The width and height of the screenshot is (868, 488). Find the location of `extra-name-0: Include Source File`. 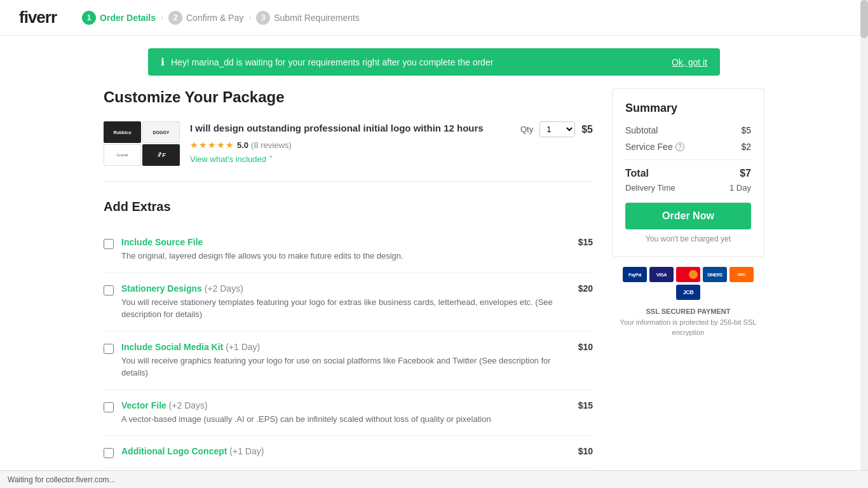

extra-name-0: Include Source File is located at coordinates (346, 242).